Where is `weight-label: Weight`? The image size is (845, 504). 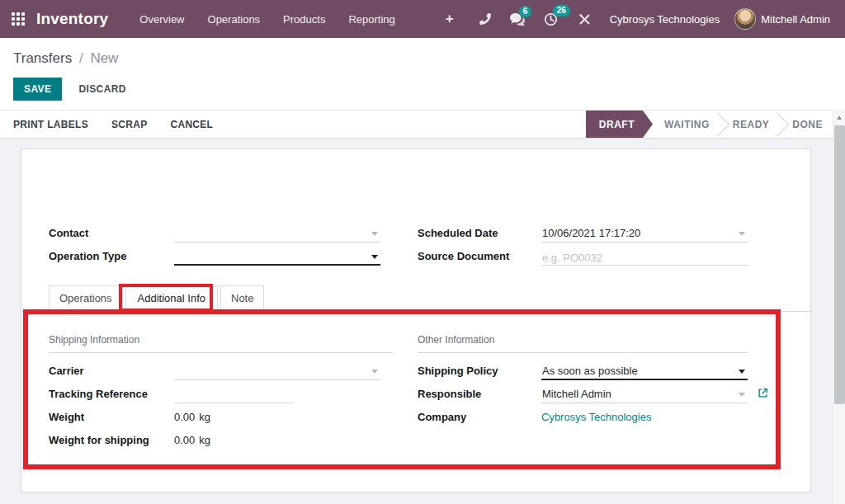
weight-label: Weight is located at coordinates (111, 421).